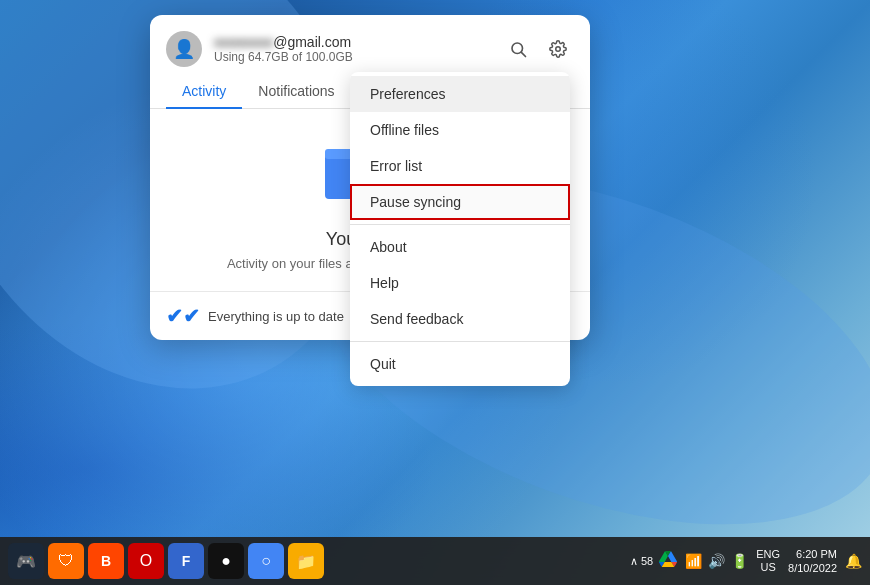  Describe the element at coordinates (186, 561) in the screenshot. I see `fontforge-icon: F` at that location.